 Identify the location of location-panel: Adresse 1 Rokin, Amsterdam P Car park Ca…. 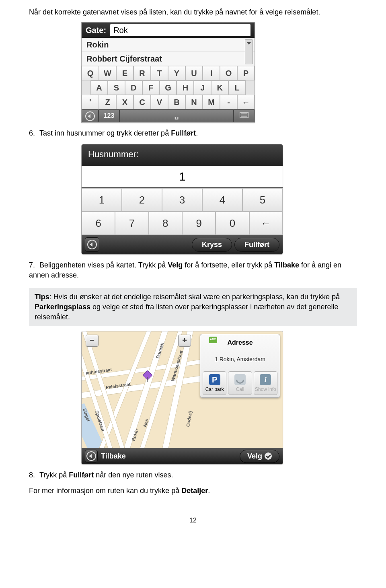
(240, 366).